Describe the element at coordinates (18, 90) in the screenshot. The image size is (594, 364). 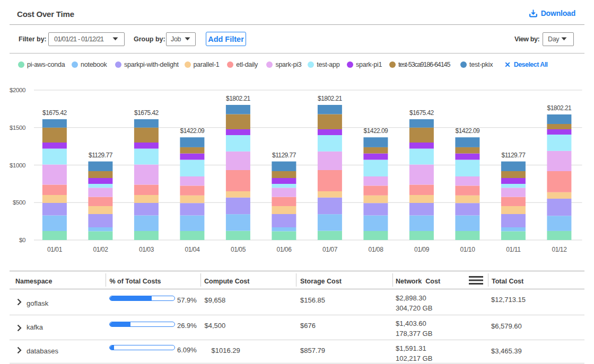
I see `svg-text: $2000` at that location.